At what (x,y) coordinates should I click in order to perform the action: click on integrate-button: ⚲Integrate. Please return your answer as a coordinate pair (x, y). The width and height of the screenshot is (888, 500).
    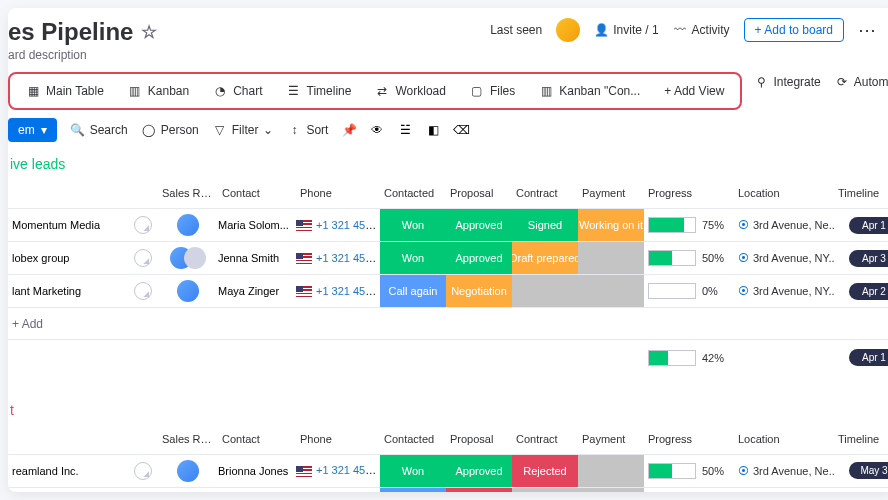
    Looking at the image, I should click on (787, 82).